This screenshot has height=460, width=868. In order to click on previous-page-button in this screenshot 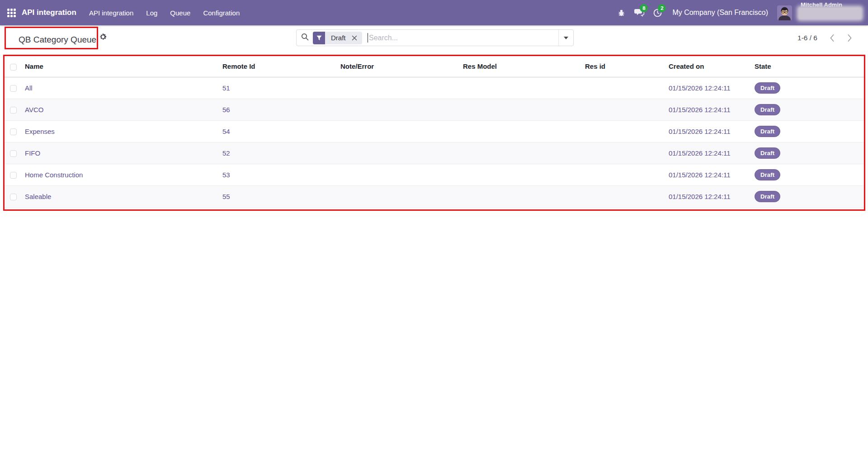, I will do `click(832, 38)`.